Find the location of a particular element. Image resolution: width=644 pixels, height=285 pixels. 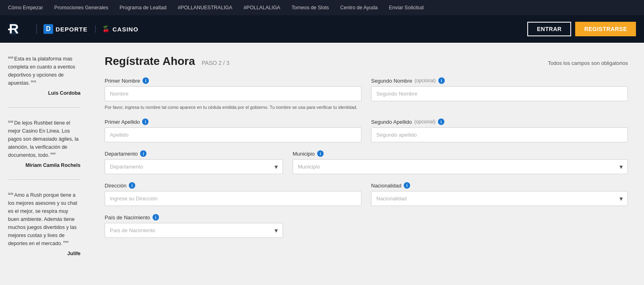

top-navigation: Cómo Empezar Promociones Generales Progr… is located at coordinates (322, 8).